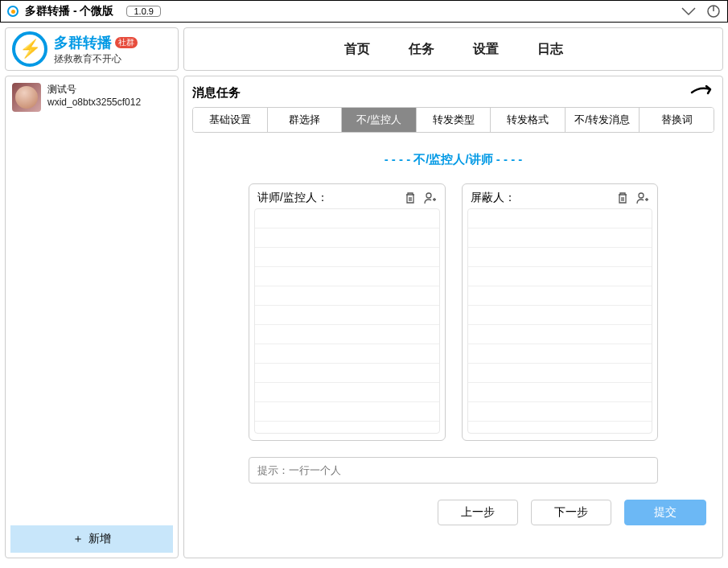  I want to click on logo-subtitle: 拯救教育不开心, so click(96, 60).